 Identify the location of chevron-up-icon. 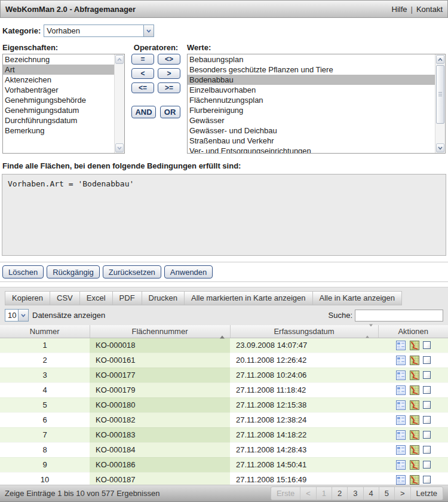
(440, 60).